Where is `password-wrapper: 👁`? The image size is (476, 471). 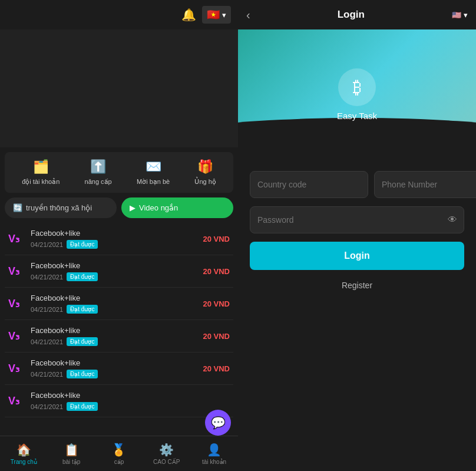
password-wrapper: 👁 is located at coordinates (357, 220).